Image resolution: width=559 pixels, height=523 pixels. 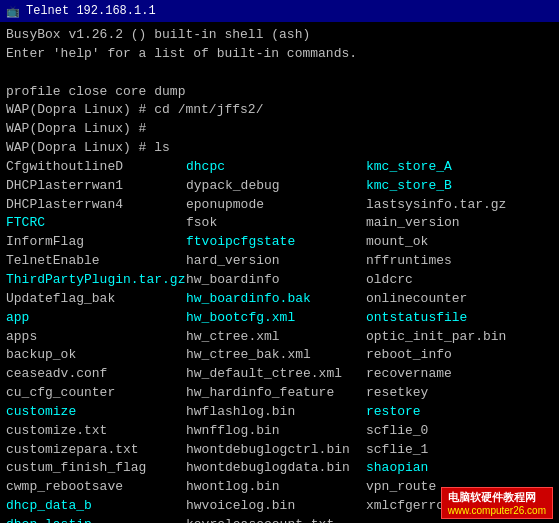 What do you see at coordinates (276, 506) in the screenshot?
I see `file-entry: hwvoicelog.bin` at bounding box center [276, 506].